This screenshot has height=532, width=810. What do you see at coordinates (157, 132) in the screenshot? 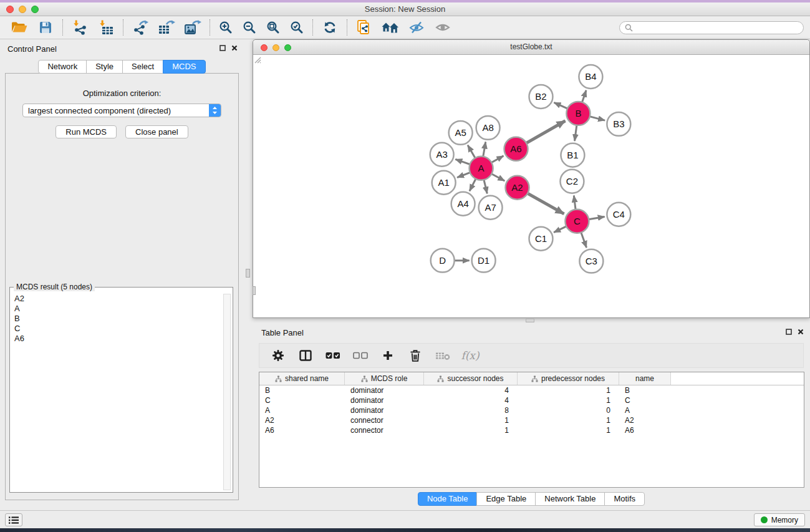
I see `close-panel-button: Close panel` at bounding box center [157, 132].